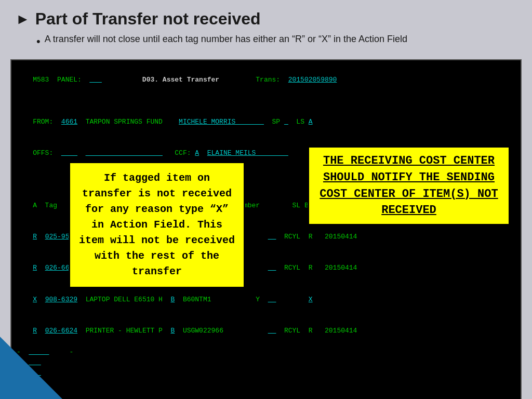 The image size is (532, 399). Describe the element at coordinates (409, 210) in the screenshot. I see `callout-right-line4: RECEIVED` at that location.